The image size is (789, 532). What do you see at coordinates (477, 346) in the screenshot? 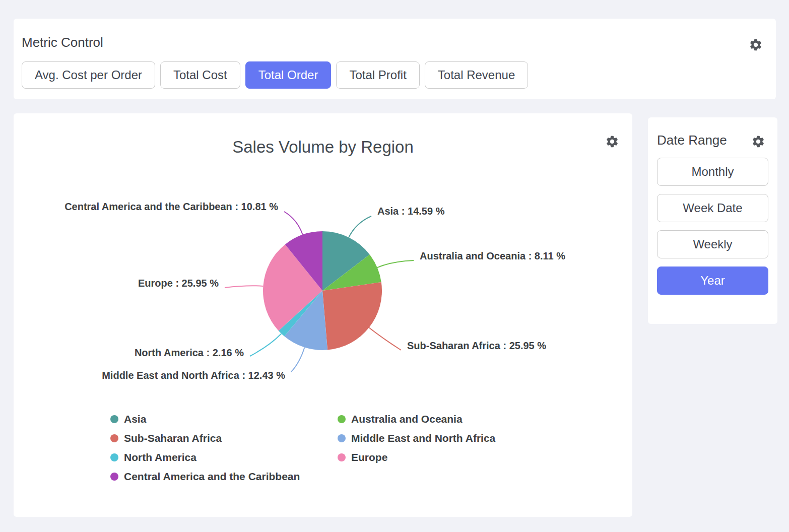
I see `pie-label-sub-saharan-africa: Sub-Saharan Africa : 25.95 %` at bounding box center [477, 346].